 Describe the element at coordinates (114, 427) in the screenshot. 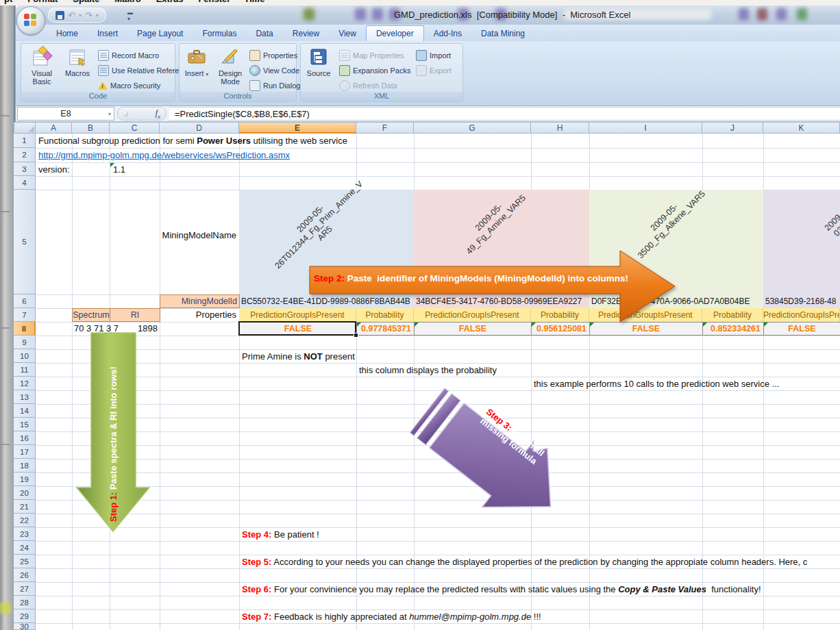

I see `step1-arrow-label: Step 1: Paste spectra & RI into rows!` at that location.